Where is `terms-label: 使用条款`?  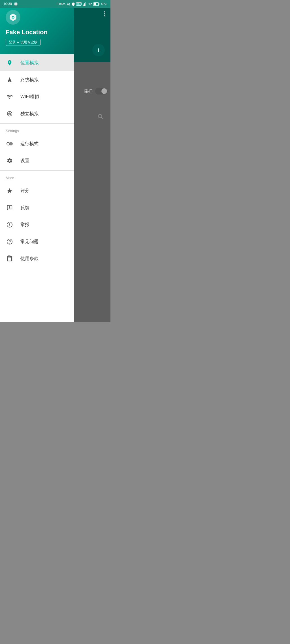
terms-label: 使用条款 is located at coordinates (29, 259).